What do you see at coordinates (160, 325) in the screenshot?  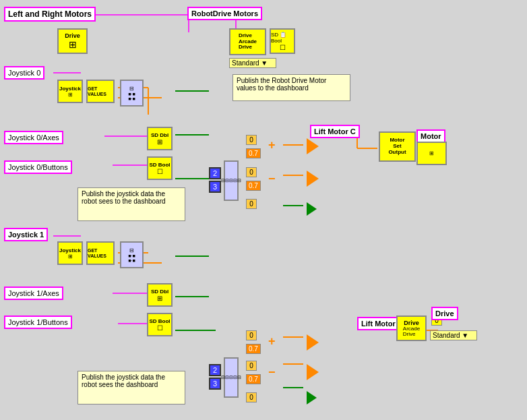 I see `block-sd-bool-1buttons: SD Bool ☐` at bounding box center [160, 325].